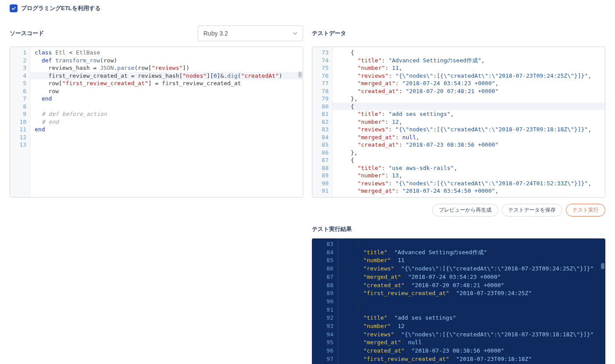  Describe the element at coordinates (308, 8) in the screenshot. I see `etl-checkbox-row: プログラミングETLを利用する` at that location.